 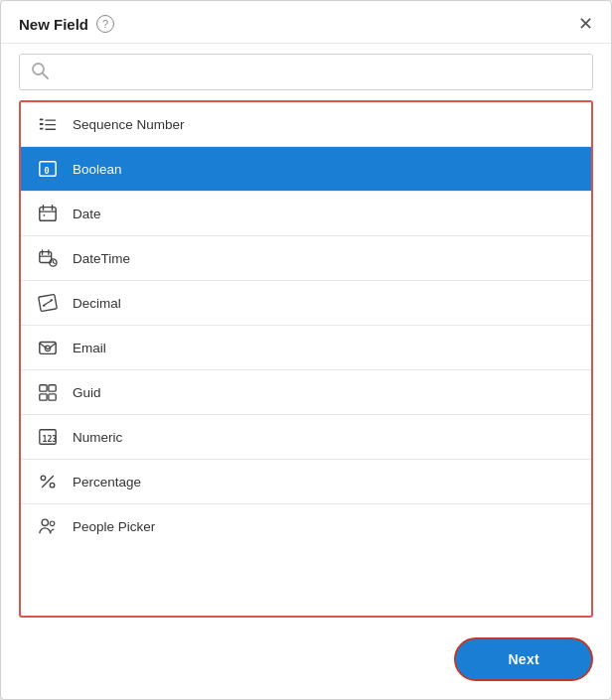 What do you see at coordinates (113, 526) in the screenshot?
I see `item-label: People Picker` at bounding box center [113, 526].